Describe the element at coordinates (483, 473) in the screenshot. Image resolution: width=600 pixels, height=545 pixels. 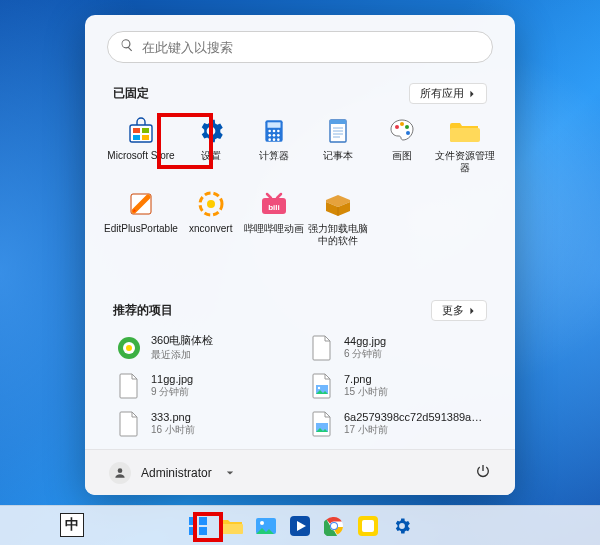
I see `power-button` at that location.